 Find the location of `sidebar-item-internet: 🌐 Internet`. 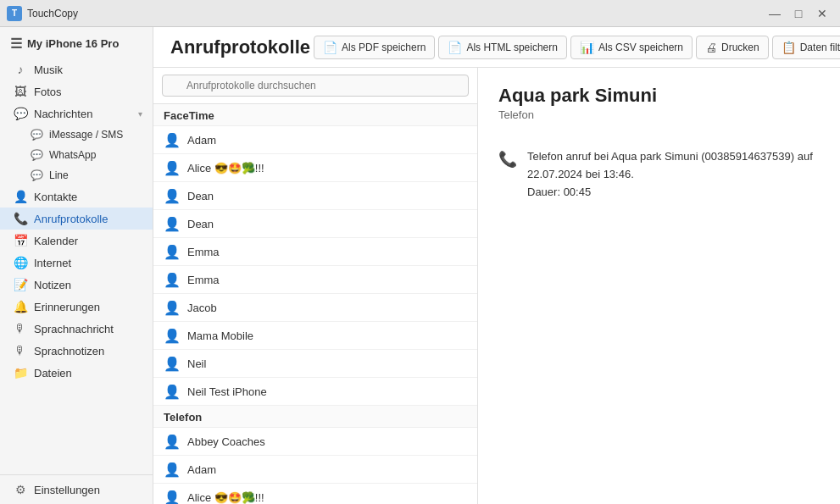

sidebar-item-internet: 🌐 Internet is located at coordinates (76, 263).